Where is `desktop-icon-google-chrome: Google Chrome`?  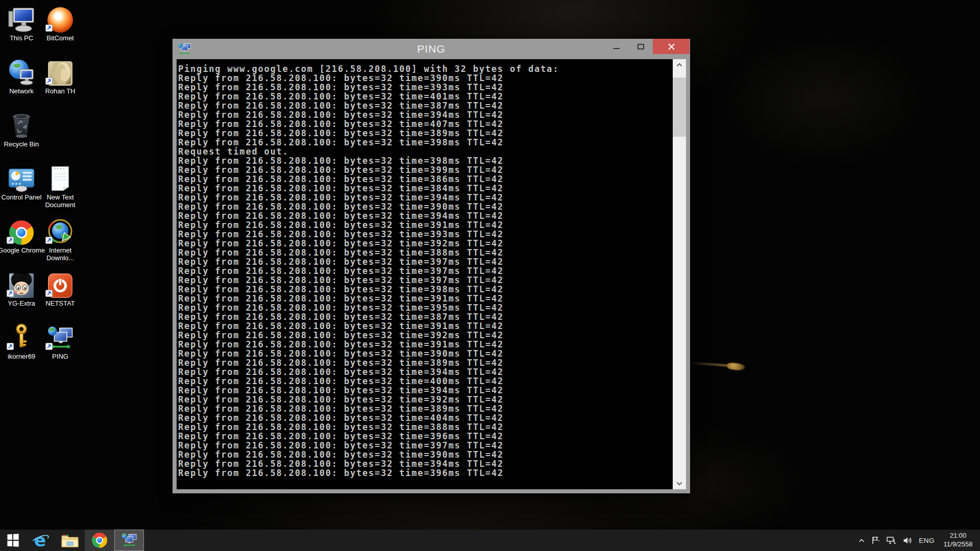
desktop-icon-google-chrome: Google Chrome is located at coordinates (21, 235).